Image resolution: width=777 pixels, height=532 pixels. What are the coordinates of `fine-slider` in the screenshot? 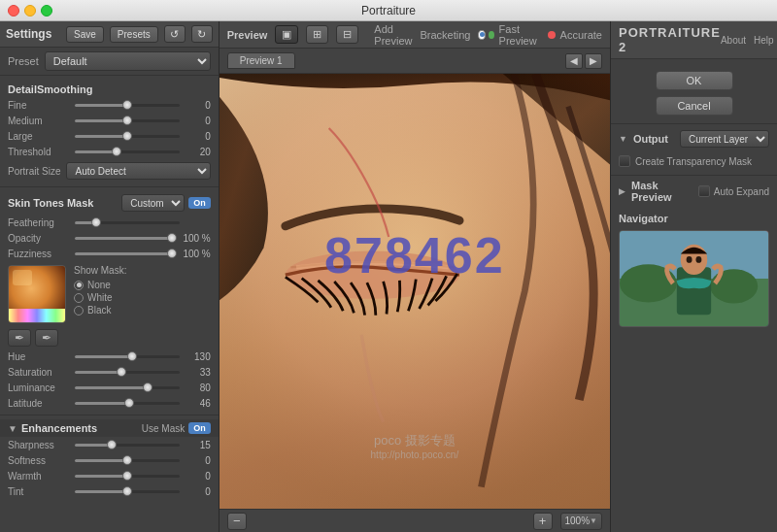 It's located at (127, 105).